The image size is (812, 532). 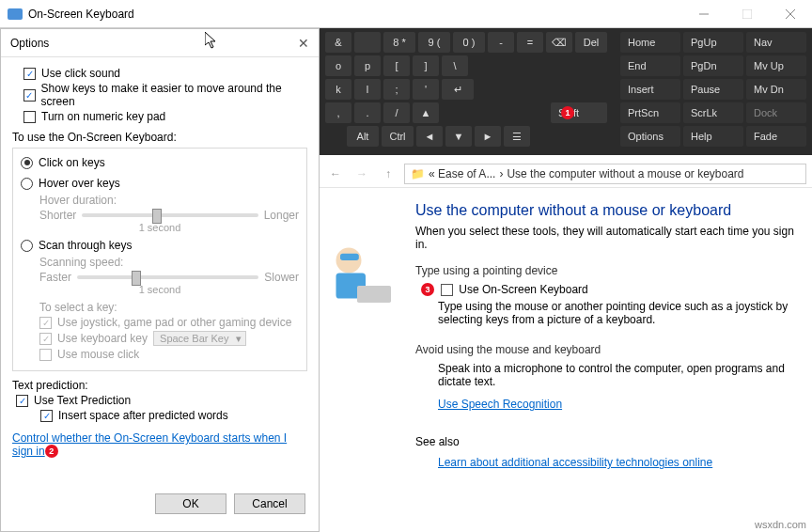 What do you see at coordinates (362, 174) in the screenshot?
I see `forward-button: →` at bounding box center [362, 174].